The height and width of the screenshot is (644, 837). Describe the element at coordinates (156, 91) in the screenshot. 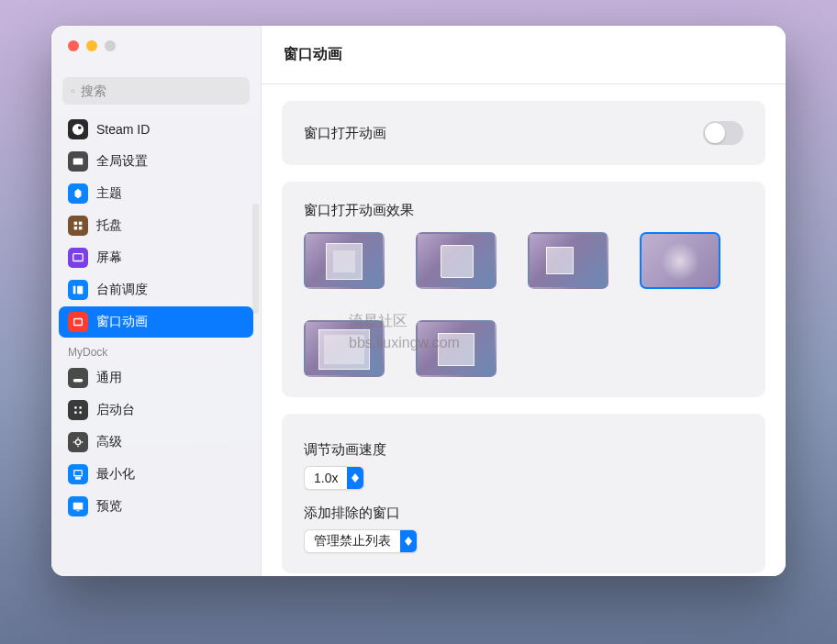

I see `search-input-wrap` at that location.